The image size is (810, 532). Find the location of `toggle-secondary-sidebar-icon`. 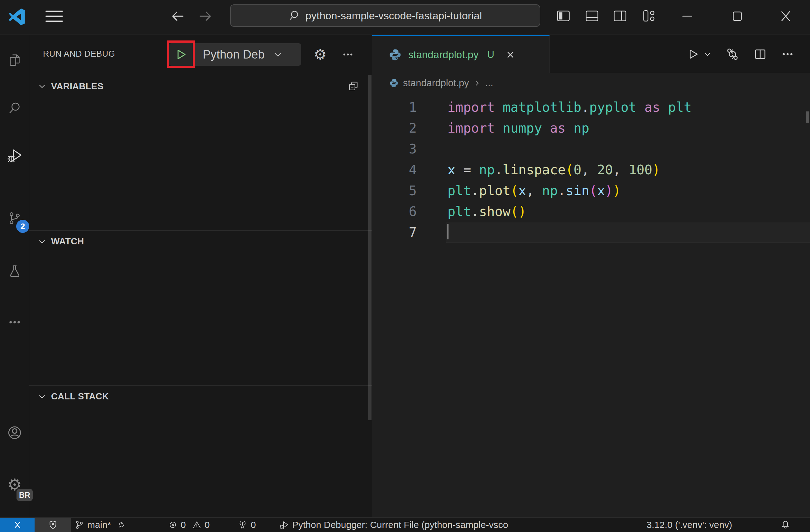

toggle-secondary-sidebar-icon is located at coordinates (620, 16).